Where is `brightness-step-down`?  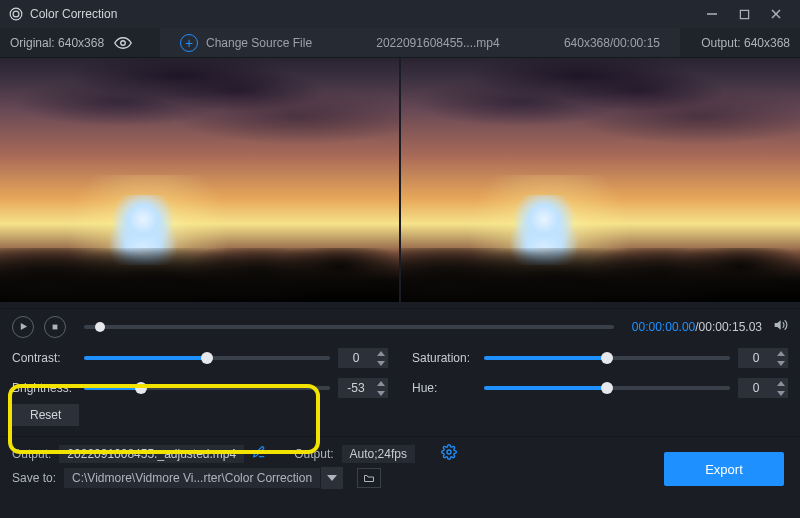 brightness-step-down is located at coordinates (381, 393).